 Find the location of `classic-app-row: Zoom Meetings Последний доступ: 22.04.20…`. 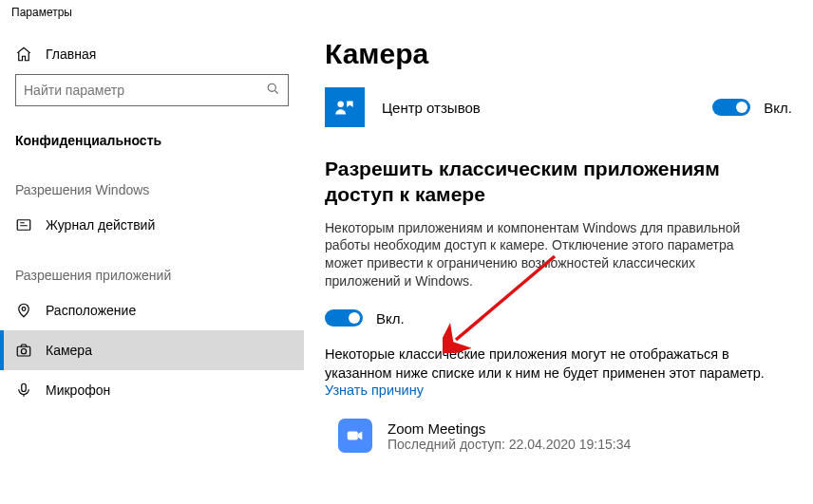

classic-app-row: Zoom Meetings Последний доступ: 22.04.20… is located at coordinates (558, 436).